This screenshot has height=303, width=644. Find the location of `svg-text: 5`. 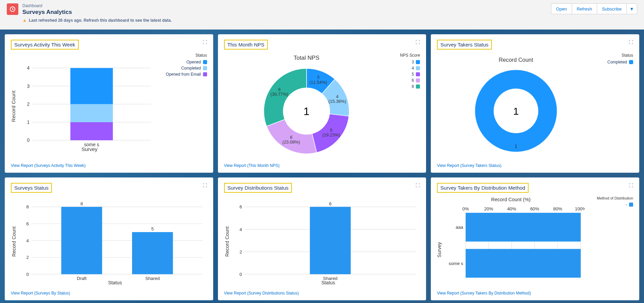

svg-text: 5 is located at coordinates (331, 130).